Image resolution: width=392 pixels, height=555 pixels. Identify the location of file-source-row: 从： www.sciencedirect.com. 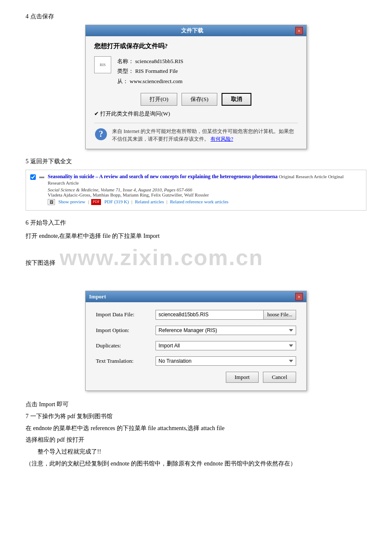
(150, 81).